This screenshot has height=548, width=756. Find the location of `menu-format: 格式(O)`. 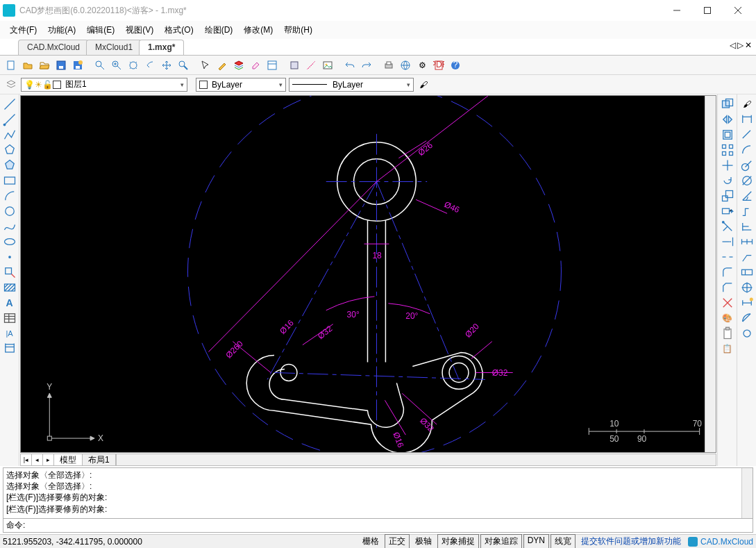

menu-format: 格式(O) is located at coordinates (179, 31).